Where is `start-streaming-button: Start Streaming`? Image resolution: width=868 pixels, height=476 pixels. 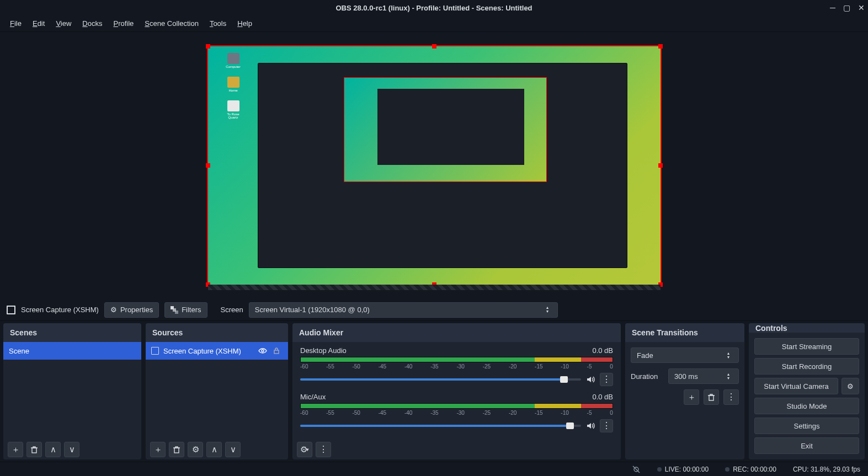 start-streaming-button: Start Streaming is located at coordinates (807, 346).